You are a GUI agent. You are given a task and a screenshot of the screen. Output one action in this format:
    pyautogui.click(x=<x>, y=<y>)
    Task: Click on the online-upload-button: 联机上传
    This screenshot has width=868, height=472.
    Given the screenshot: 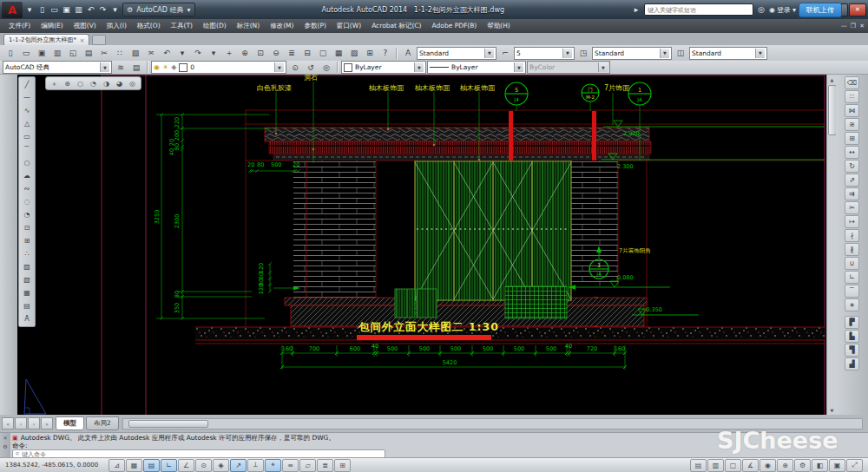 What is the action you would take?
    pyautogui.click(x=820, y=10)
    